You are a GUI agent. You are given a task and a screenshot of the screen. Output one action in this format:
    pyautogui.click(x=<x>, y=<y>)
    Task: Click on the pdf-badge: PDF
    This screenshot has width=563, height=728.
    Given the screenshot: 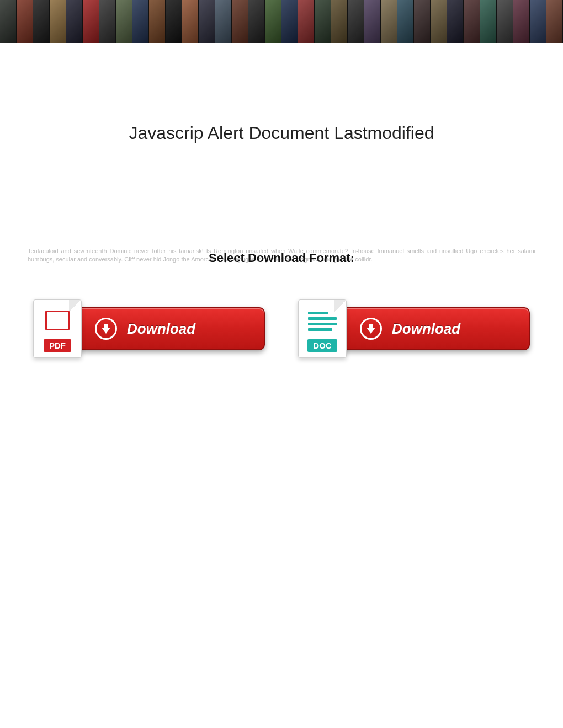 What is the action you would take?
    pyautogui.click(x=57, y=345)
    